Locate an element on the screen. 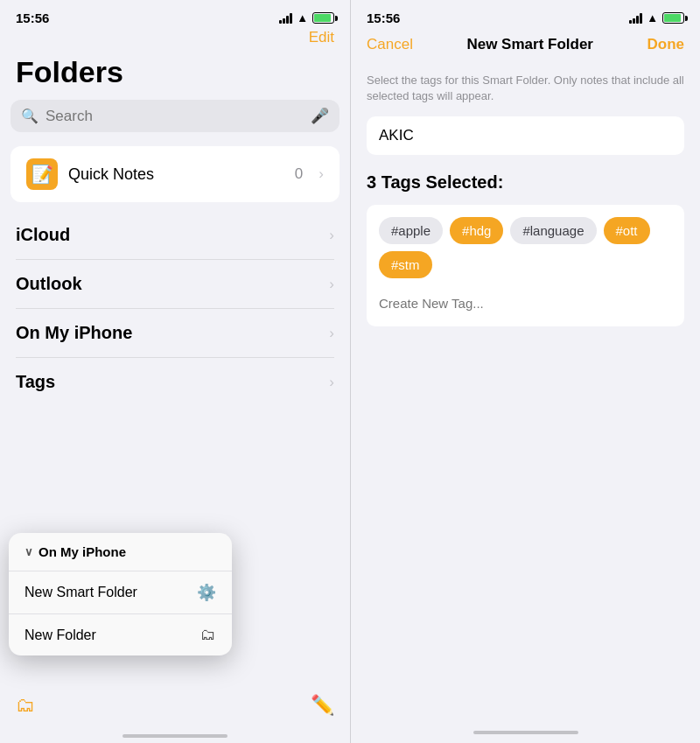 This screenshot has width=700, height=743. tag-chip-language: #language is located at coordinates (553, 231).